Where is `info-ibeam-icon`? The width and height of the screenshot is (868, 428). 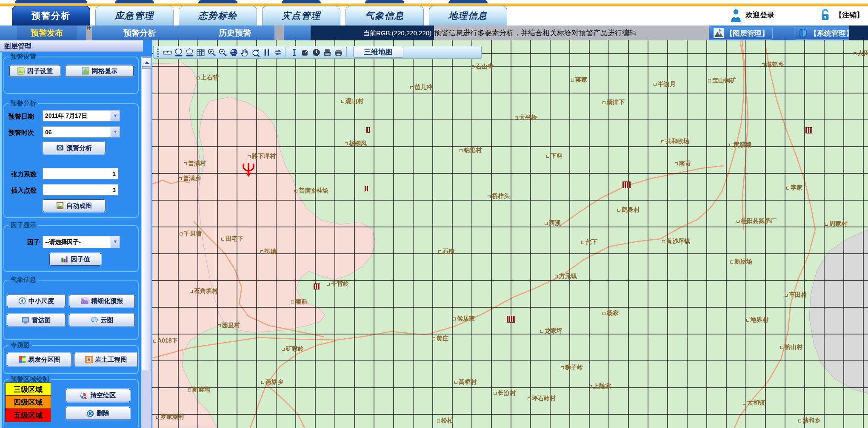
info-ibeam-icon is located at coordinates (294, 52).